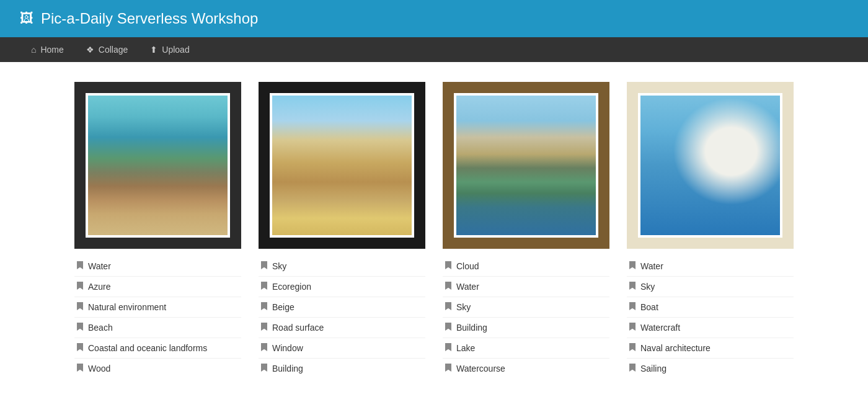 The image size is (868, 407). Describe the element at coordinates (342, 308) in the screenshot. I see `list-item: Beige` at that location.